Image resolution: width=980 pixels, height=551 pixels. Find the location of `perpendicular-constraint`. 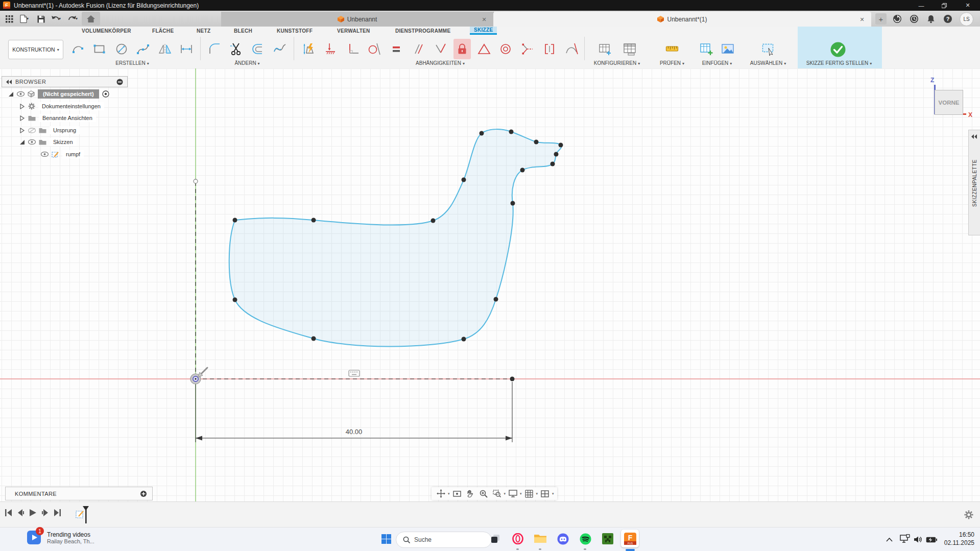

perpendicular-constraint is located at coordinates (440, 49).